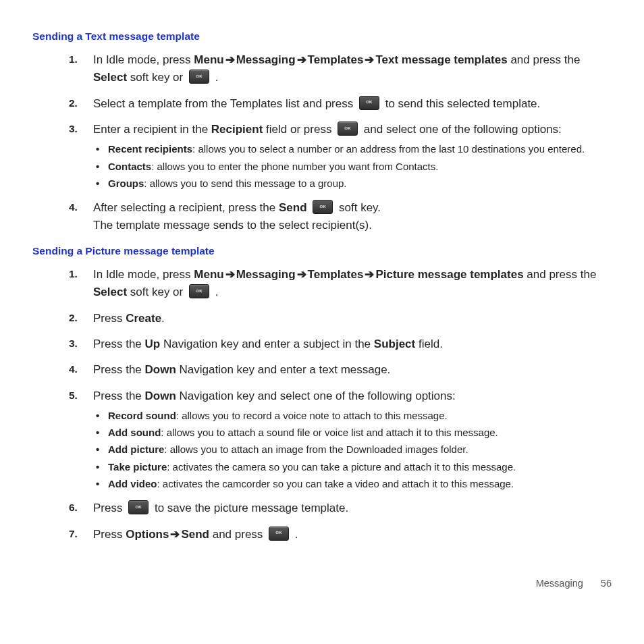 Image resolution: width=644 pixels, height=644 pixels. What do you see at coordinates (340, 508) in the screenshot?
I see `list-item: 6. Press to save the picture message tem…` at bounding box center [340, 508].